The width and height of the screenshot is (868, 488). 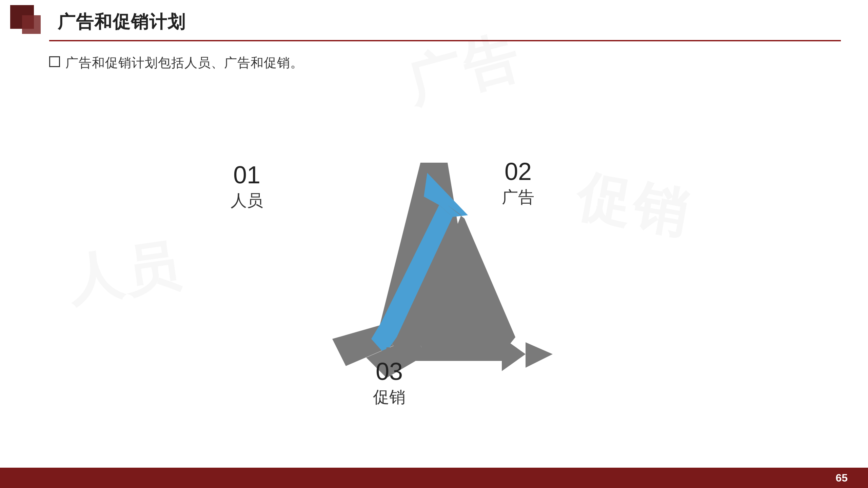 What do you see at coordinates (518, 184) in the screenshot?
I see `label-02: 02 广告` at bounding box center [518, 184].